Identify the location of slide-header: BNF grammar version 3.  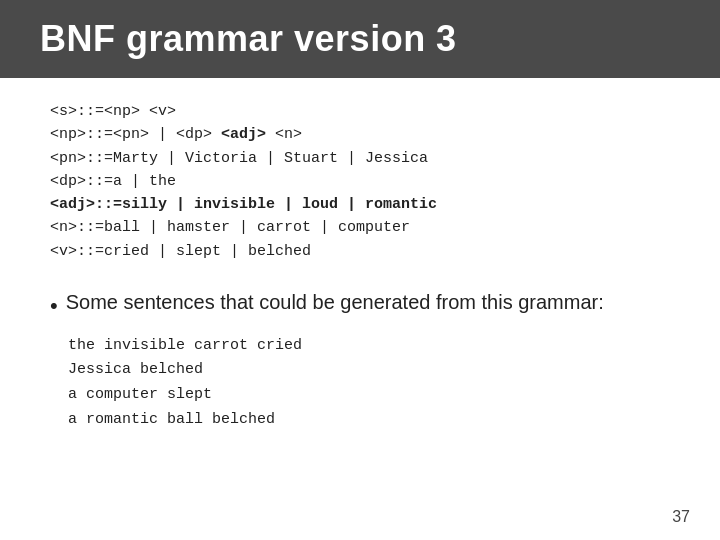
(360, 39).